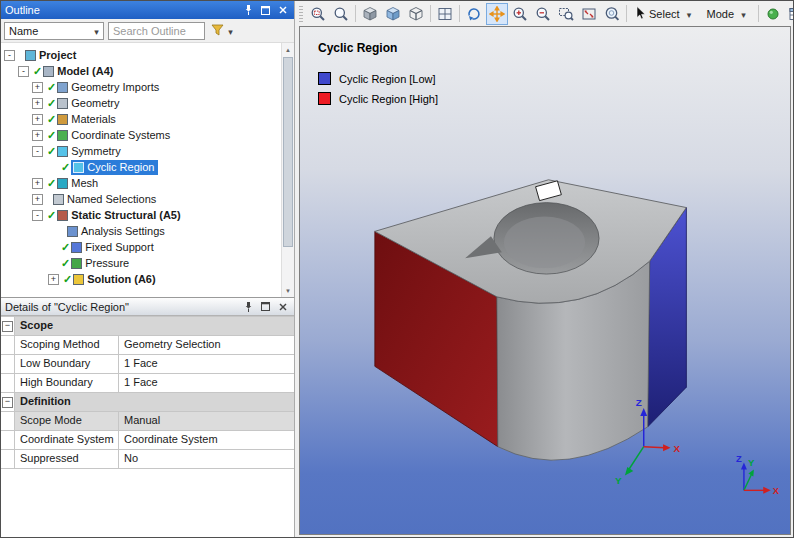 The height and width of the screenshot is (538, 794). What do you see at coordinates (230, 31) in the screenshot?
I see `chevron-down-icon` at bounding box center [230, 31].